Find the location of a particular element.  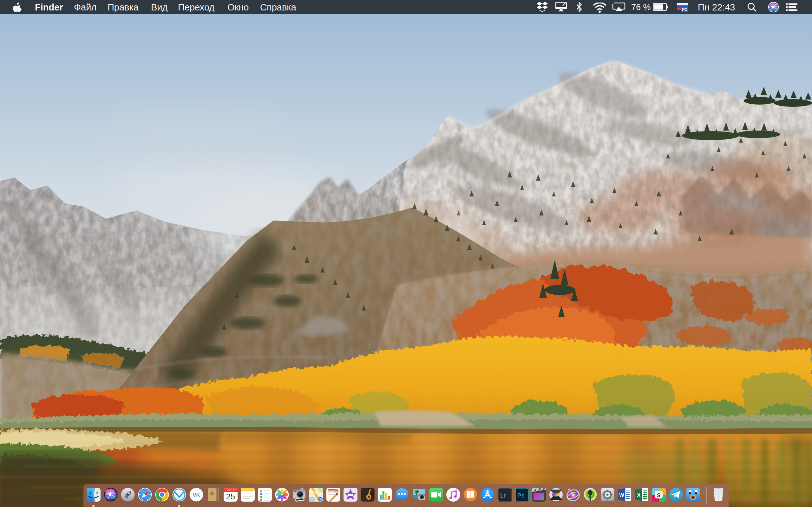

svg-text: W is located at coordinates (622, 495).